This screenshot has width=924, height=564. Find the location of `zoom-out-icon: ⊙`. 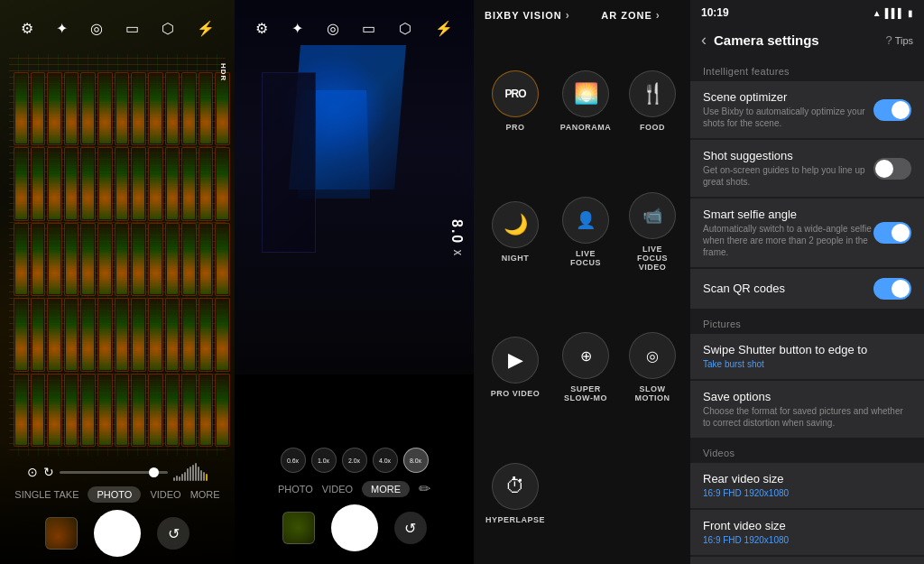

zoom-out-icon: ⊙ is located at coordinates (32, 472).